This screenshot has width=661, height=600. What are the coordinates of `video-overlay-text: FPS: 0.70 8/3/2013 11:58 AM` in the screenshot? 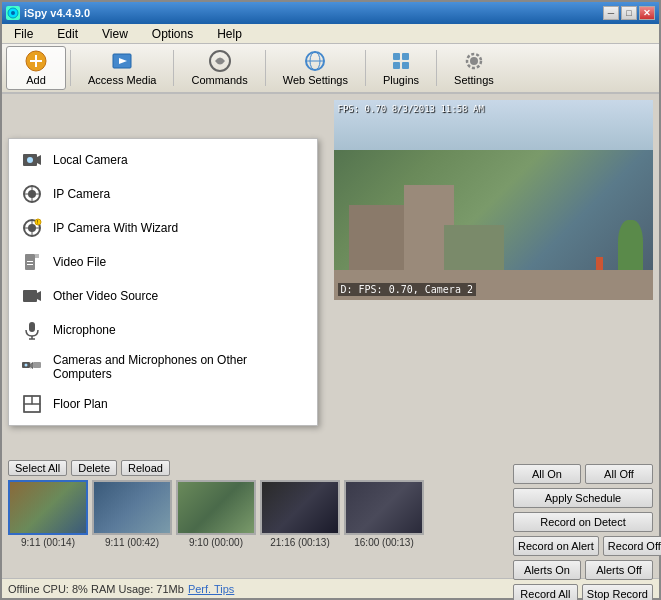 It's located at (411, 109).